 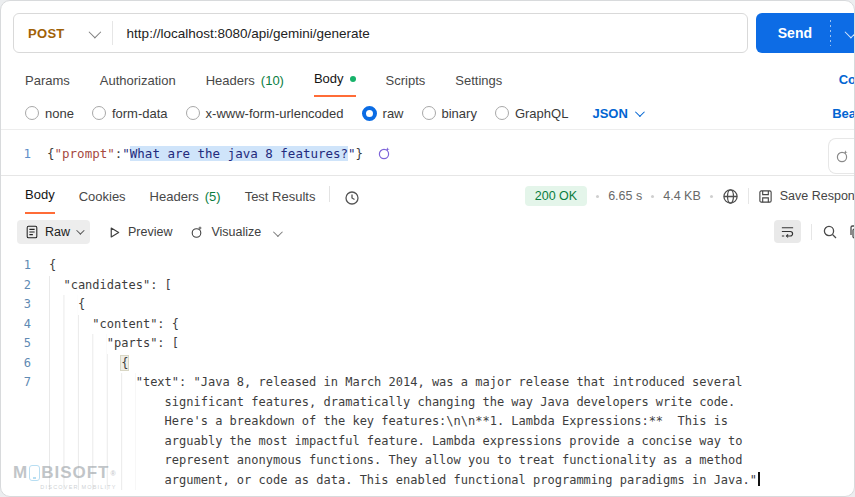 I want to click on code-line: 2 "candidates": [, so click(x=428, y=286).